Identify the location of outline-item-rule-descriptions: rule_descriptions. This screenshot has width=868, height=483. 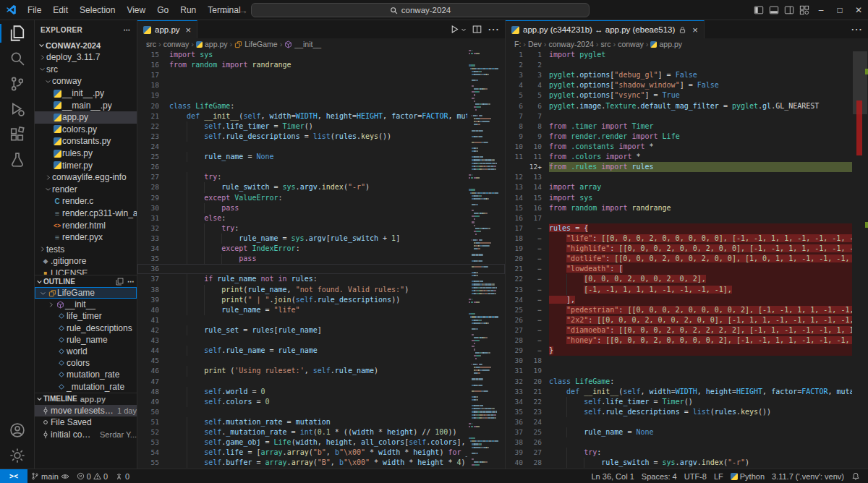
(85, 328).